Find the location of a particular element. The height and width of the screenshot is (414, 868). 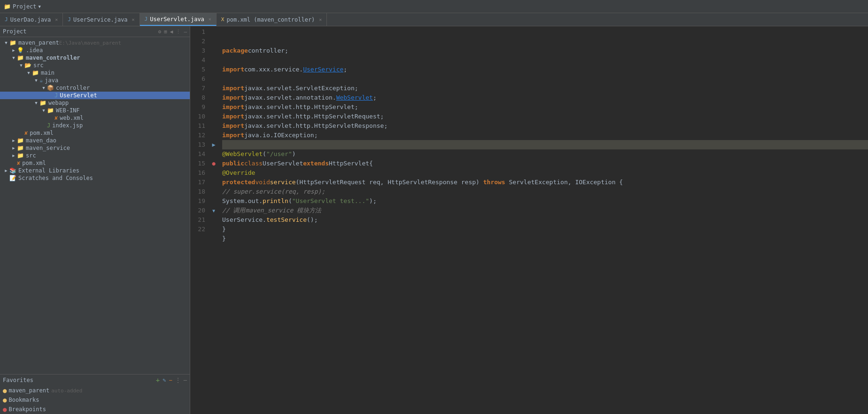

tree-item-src_root: ▶📁src is located at coordinates (95, 156).